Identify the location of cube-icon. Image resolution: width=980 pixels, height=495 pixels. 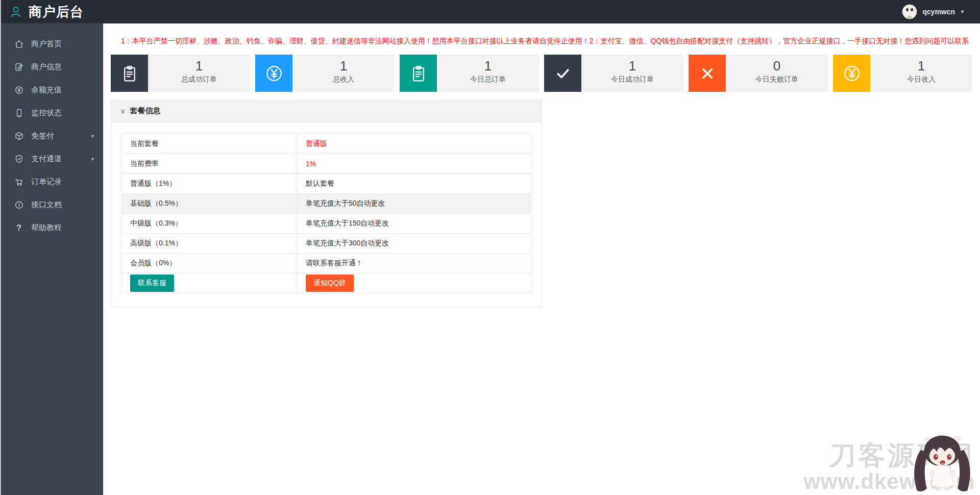
(19, 136).